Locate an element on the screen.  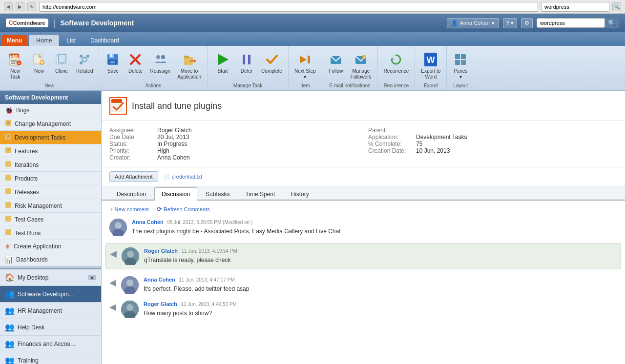
ribbon-export-buttons: W Export toWord is located at coordinates (431, 65).